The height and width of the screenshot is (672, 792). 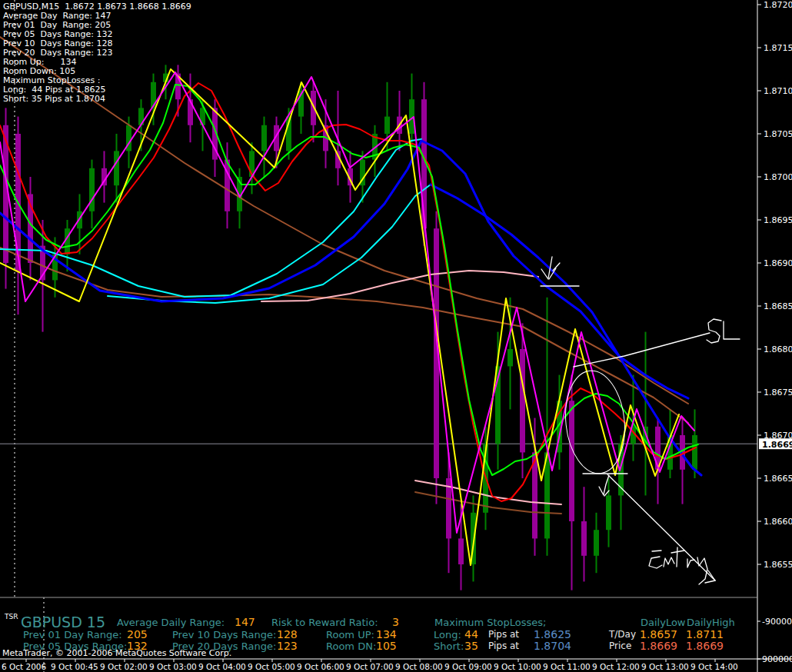 What do you see at coordinates (271, 667) in the screenshot?
I see `time-axis-label: 9 Oct 05:00` at bounding box center [271, 667].